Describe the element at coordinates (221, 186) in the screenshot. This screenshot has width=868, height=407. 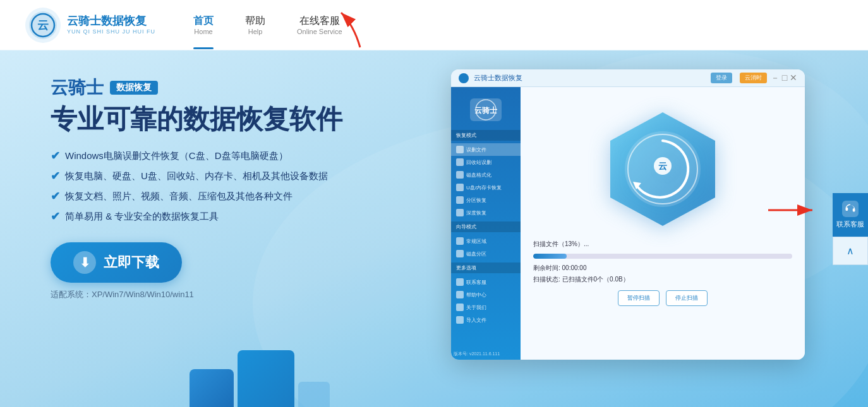
I see `features-list: ✔ Windows电脑误删文件恢复（C盘、D盘等电脑硬盘） ✔ 恢复电脑、硬盘、…` at that location.